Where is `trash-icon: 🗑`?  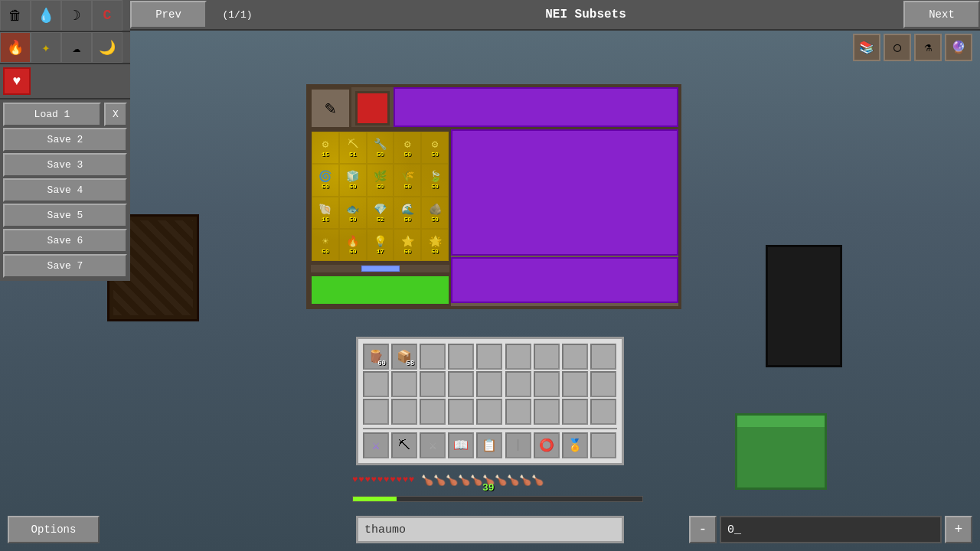
trash-icon: 🗑 is located at coordinates (15, 15).